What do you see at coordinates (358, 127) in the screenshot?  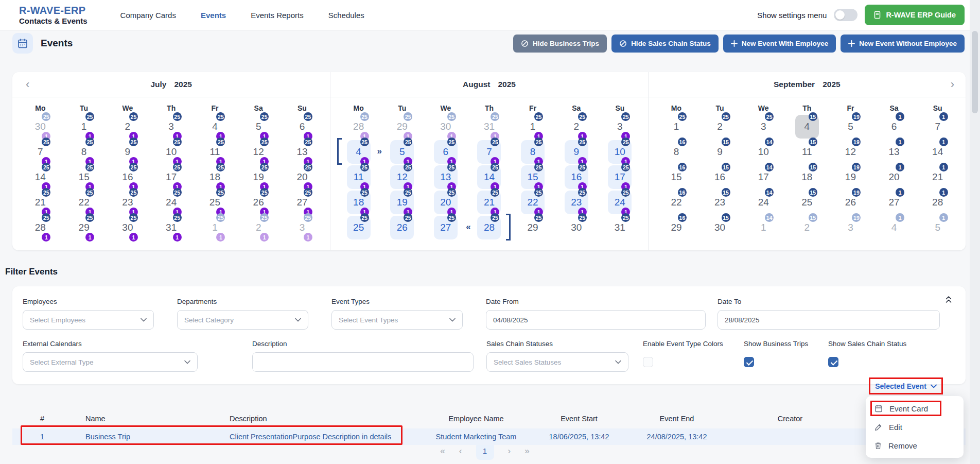 I see `calendar-day: 28251` at bounding box center [358, 127].